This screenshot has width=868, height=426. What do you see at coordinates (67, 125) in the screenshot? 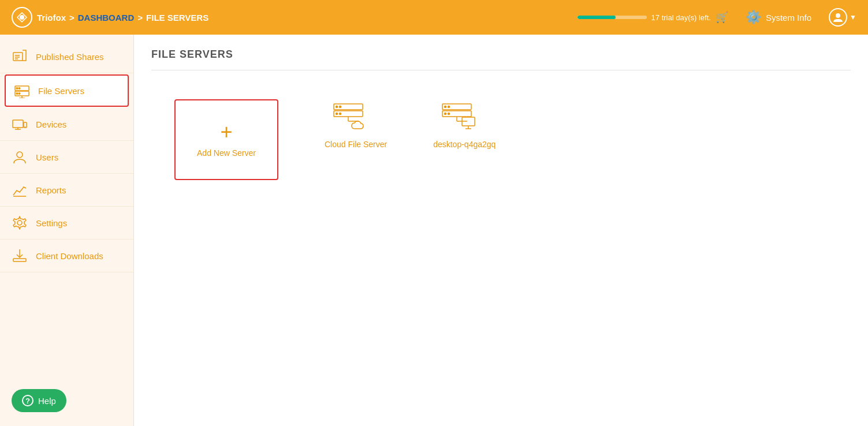
I see `sidebar-item-devices: Devices` at bounding box center [67, 125].